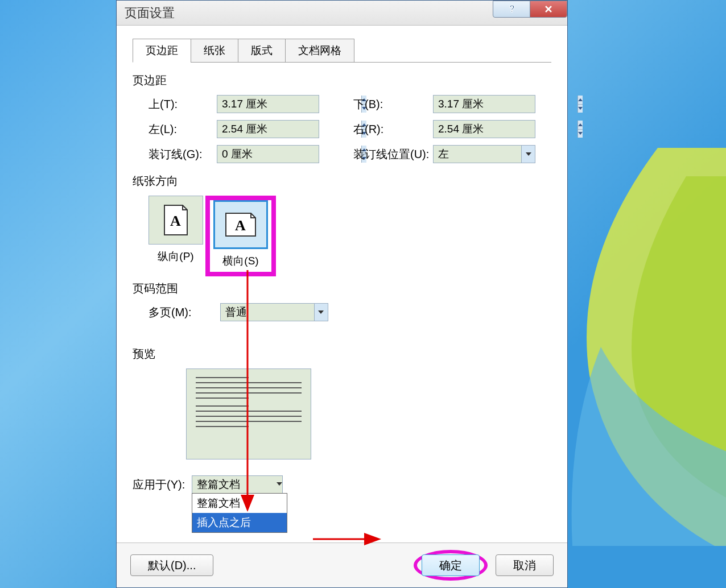  What do you see at coordinates (240, 503) in the screenshot?
I see `apply-option-whole-doc: 整篇文档` at bounding box center [240, 503].